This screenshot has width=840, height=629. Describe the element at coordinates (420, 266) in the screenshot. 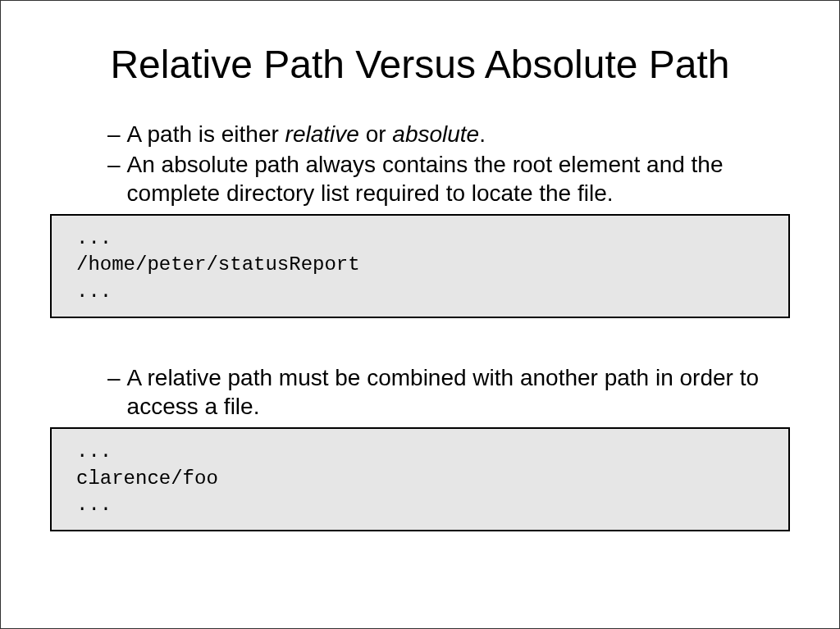

I see `code-box-absolute: ... /home/peter/statusReport ...` at that location.